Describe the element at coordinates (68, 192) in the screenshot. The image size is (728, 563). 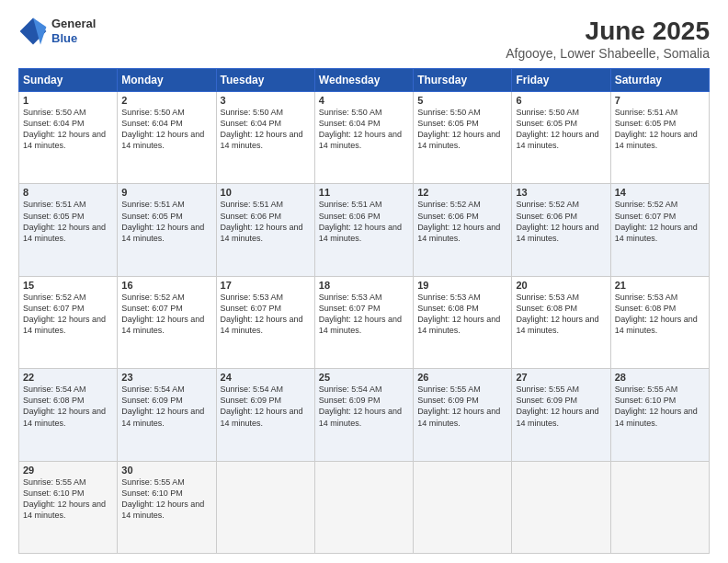
I see `day-number: 8` at that location.